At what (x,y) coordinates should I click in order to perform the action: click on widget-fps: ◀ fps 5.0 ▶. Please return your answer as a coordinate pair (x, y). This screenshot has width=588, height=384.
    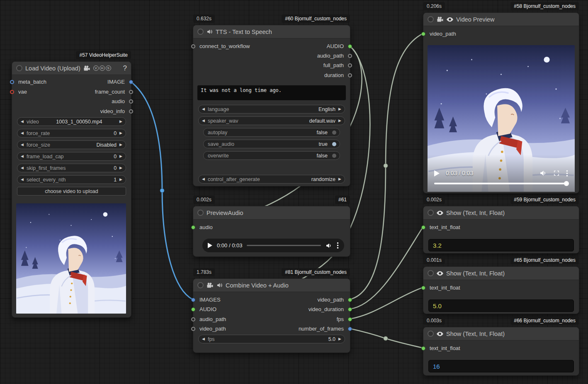
    Looking at the image, I should click on (272, 339).